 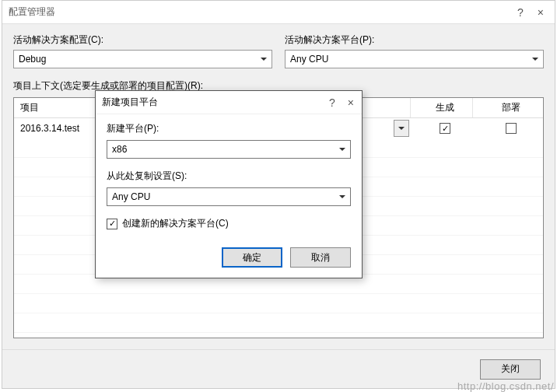 I want to click on active-platform-label: 活动解决方案平台(P):, so click(x=414, y=40).